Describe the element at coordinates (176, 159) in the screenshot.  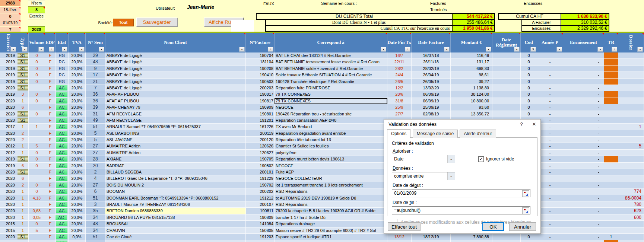
I see `cell-nom: AXIANE` at that location.